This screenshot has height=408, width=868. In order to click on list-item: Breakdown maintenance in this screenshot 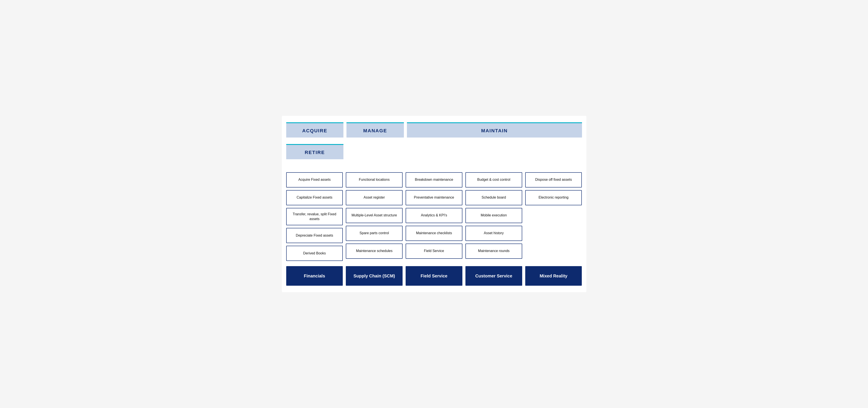, I will do `click(434, 180)`.